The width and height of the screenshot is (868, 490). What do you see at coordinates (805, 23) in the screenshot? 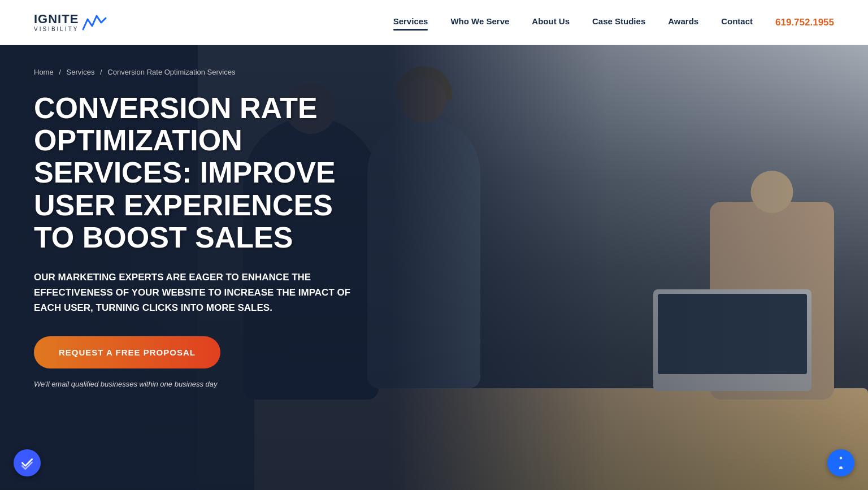
I see `nav-phone: 619.752.1955` at bounding box center [805, 23].